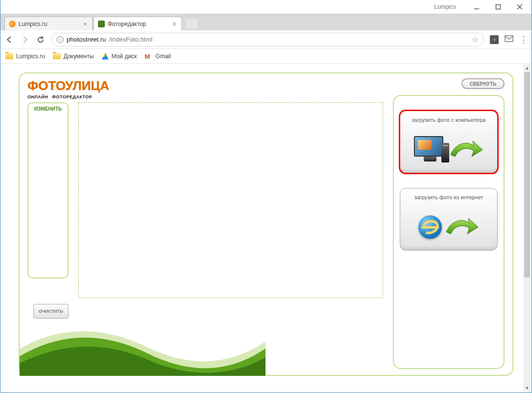  I want to click on minimize-icon, so click(477, 7).